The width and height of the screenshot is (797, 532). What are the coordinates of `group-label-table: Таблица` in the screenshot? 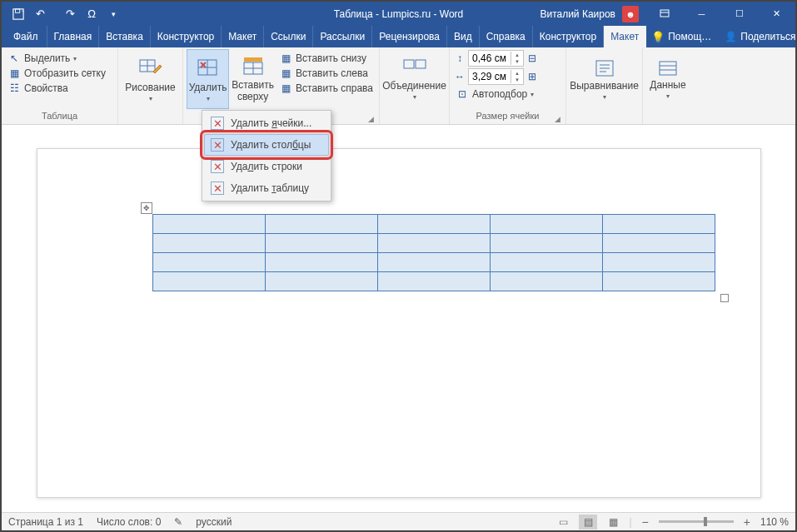 It's located at (60, 117).